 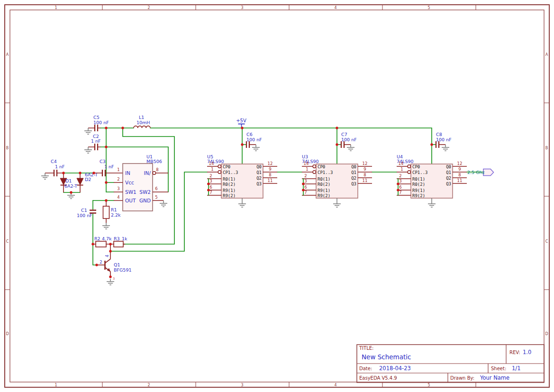 I want to click on pin-name: R0(2), so click(x=324, y=184).